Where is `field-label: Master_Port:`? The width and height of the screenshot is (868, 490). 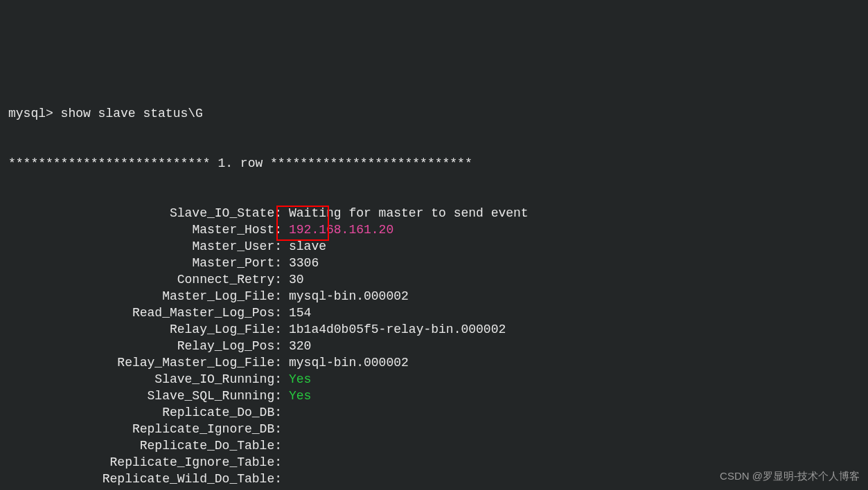
field-label: Master_Port: is located at coordinates (145, 263).